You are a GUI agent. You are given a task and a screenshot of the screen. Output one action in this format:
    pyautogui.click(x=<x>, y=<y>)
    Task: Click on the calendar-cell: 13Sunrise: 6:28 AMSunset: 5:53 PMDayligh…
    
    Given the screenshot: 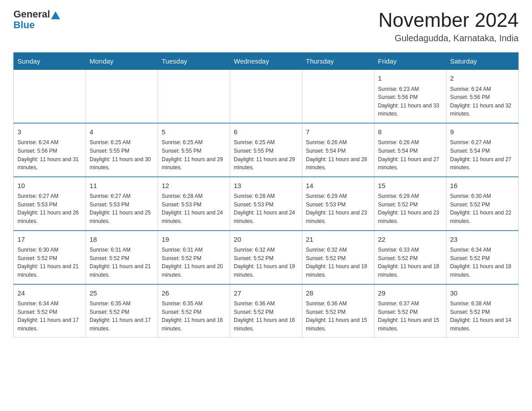 What is the action you would take?
    pyautogui.click(x=266, y=204)
    